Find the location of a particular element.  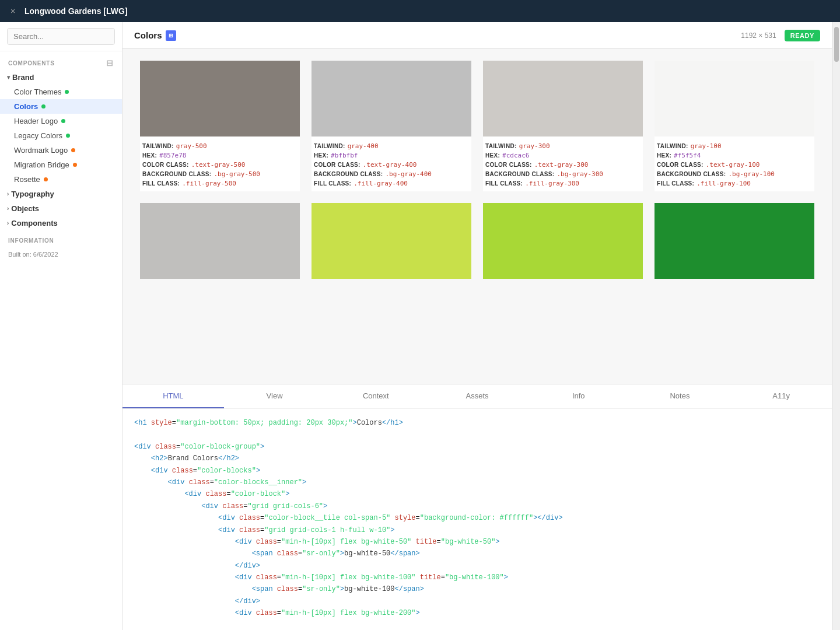

code-line: <div class="grid grid-cols-1 h-full w-10… is located at coordinates (477, 530).